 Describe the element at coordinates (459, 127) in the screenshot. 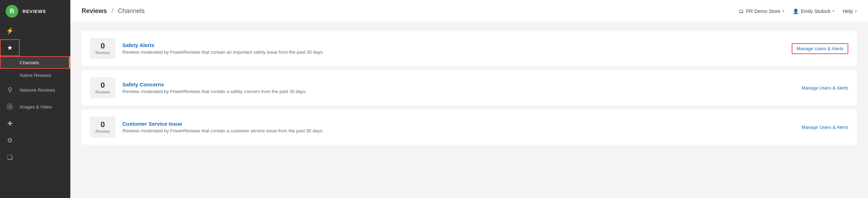

I see `channel-info-3: Customer Service Issue Reviews moderated…` at that location.